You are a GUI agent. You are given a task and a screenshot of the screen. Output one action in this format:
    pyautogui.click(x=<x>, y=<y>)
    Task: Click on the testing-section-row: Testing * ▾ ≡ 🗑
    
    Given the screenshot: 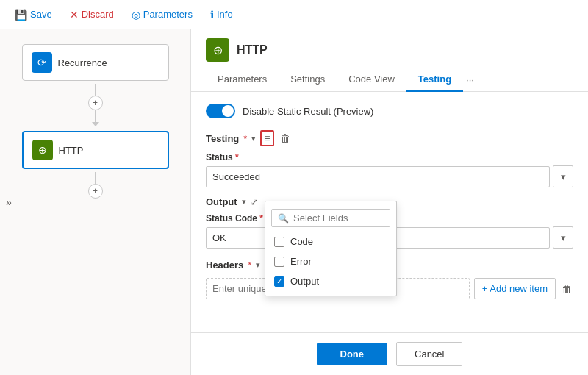 What is the action you would take?
    pyautogui.click(x=390, y=138)
    